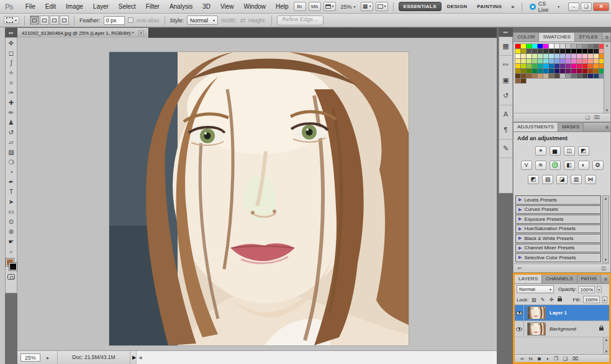  Describe the element at coordinates (528, 279) in the screenshot. I see `tab-layers: LAYERS` at that location.